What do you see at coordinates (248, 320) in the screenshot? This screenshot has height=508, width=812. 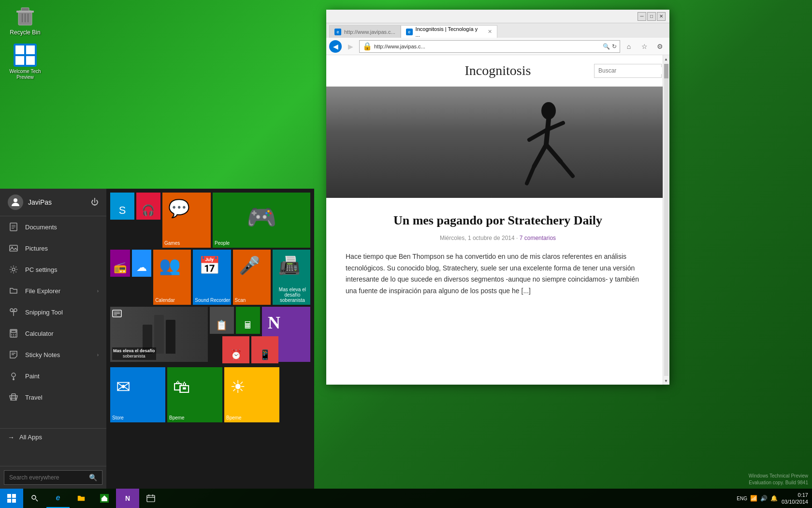 I see `calc-tile-2: 🖩` at bounding box center [248, 320].